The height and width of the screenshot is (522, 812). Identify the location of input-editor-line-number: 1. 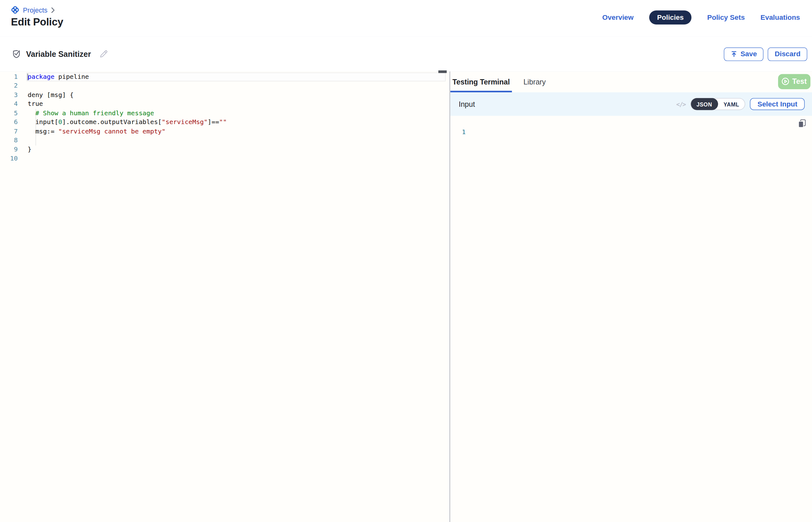
(464, 132).